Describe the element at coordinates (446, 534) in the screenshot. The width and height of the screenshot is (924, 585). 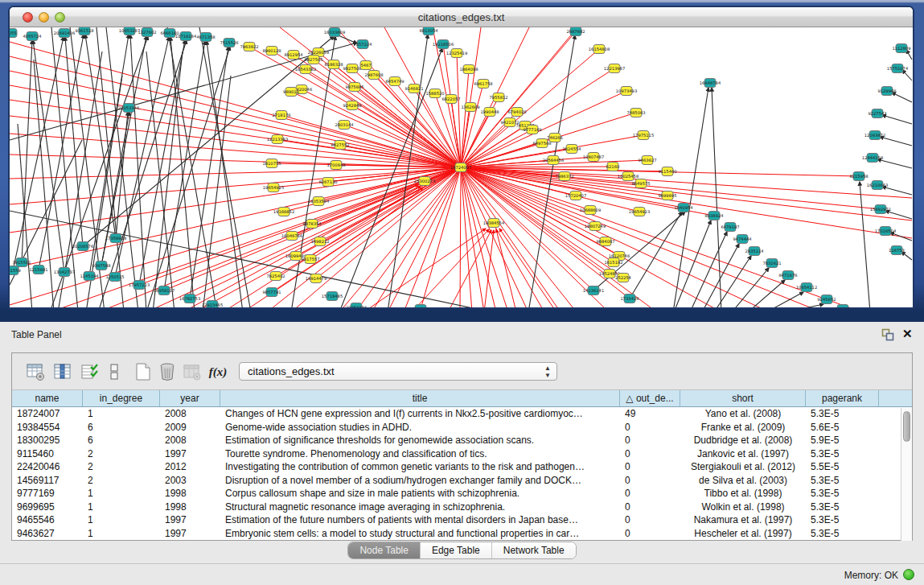
I see `table-row: 946362711997Embryonic stem cells: a mode…` at that location.